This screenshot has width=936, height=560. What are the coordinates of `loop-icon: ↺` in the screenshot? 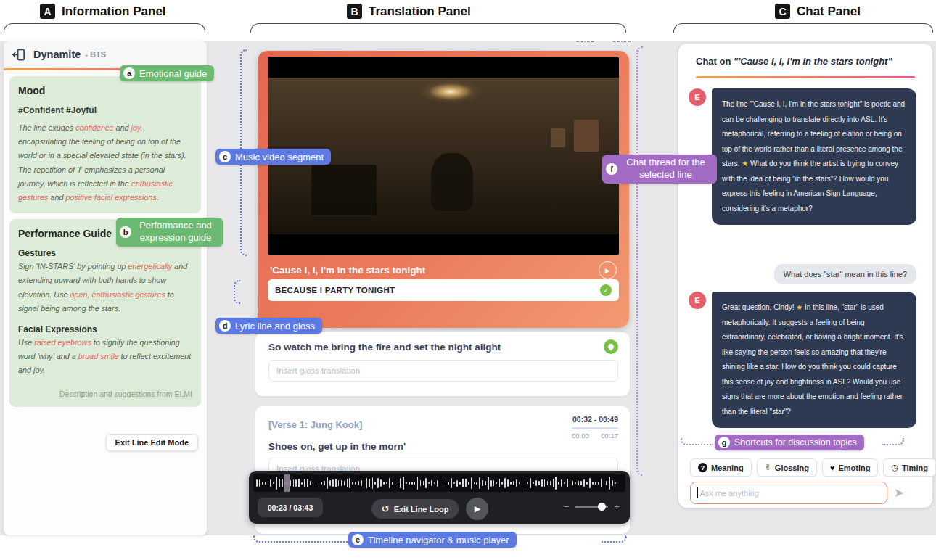 It's located at (386, 509).